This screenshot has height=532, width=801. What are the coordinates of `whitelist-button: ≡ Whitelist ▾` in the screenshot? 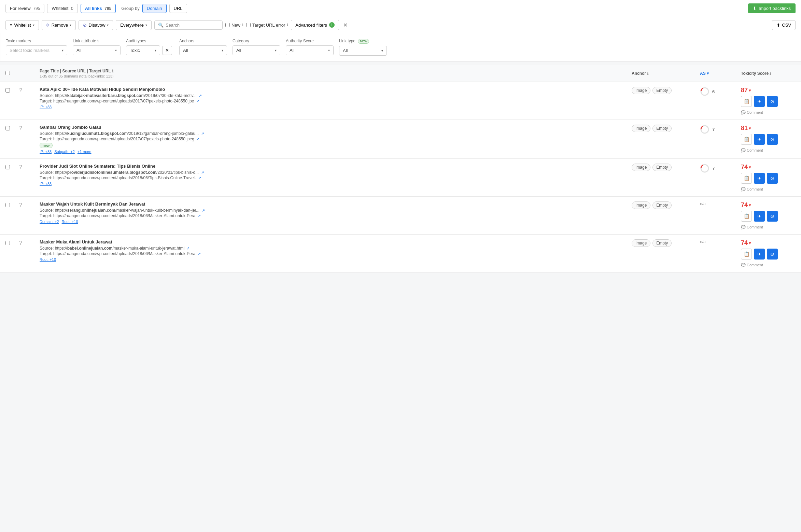 It's located at (22, 25).